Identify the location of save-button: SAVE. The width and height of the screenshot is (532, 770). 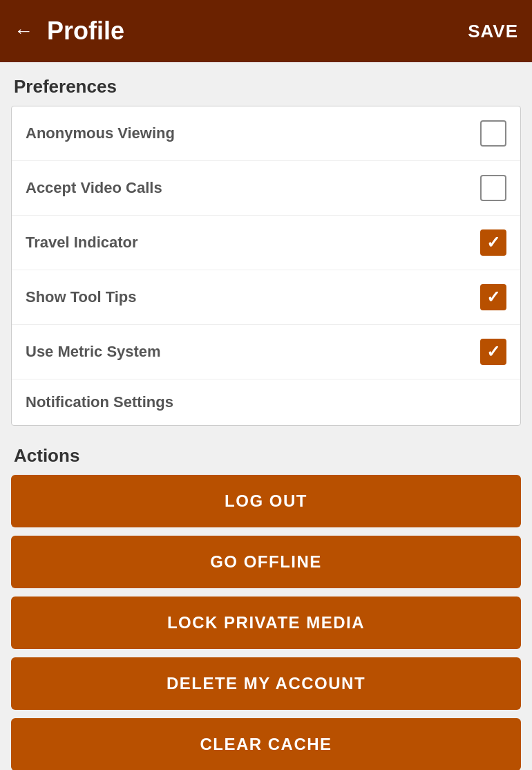
(493, 32).